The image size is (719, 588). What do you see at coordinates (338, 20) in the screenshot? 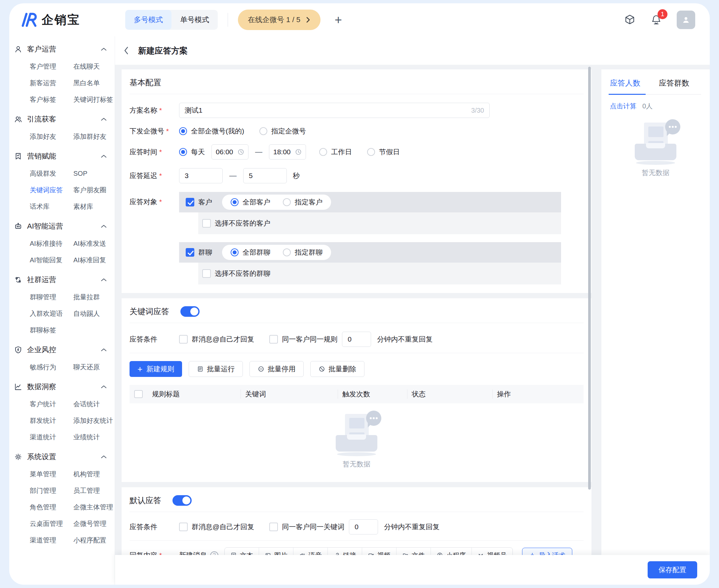
I see `add-tab-button` at bounding box center [338, 20].